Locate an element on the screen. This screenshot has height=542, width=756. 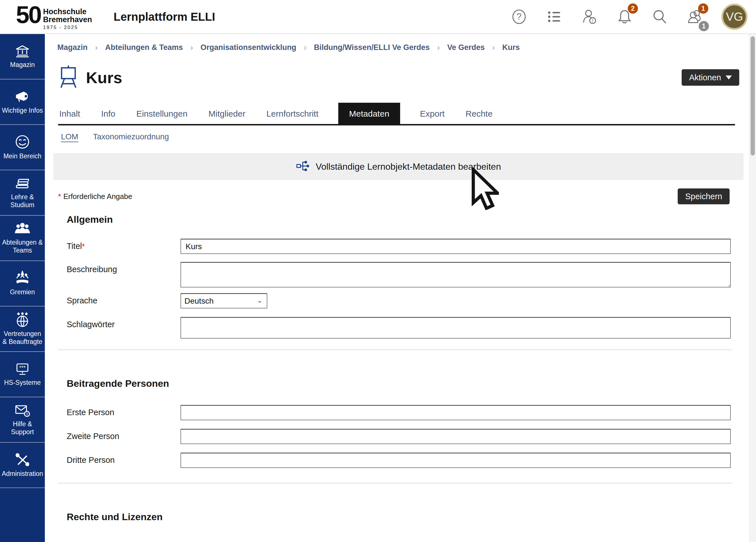
chevron-down-icon: ⌄ is located at coordinates (260, 301).